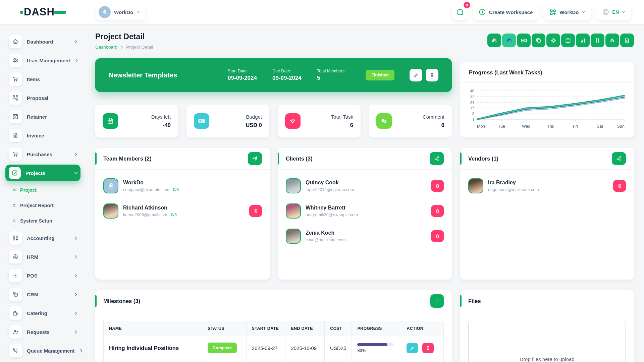 The height and width of the screenshot is (362, 644). Describe the element at coordinates (43, 332) in the screenshot. I see `sidebar-item-requests: Requests` at that location.